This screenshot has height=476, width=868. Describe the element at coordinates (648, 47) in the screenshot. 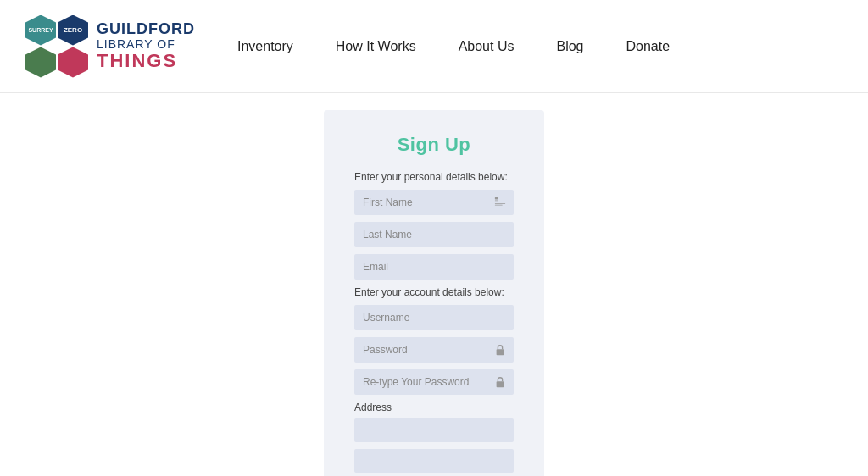

I see `nav-donate: Donate` at that location.